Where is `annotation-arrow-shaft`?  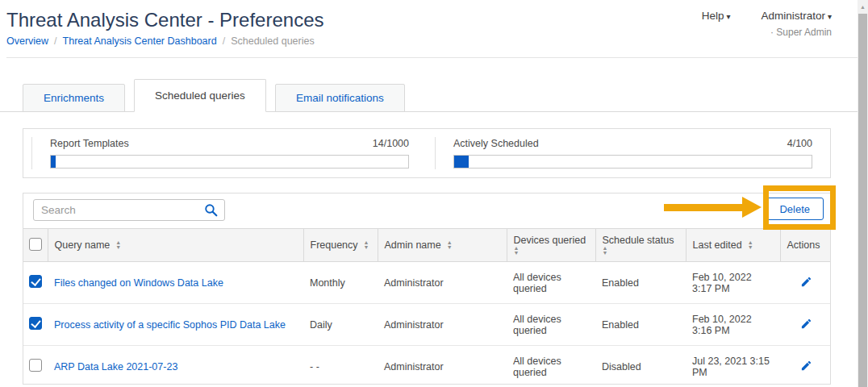 annotation-arrow-shaft is located at coordinates (703, 208).